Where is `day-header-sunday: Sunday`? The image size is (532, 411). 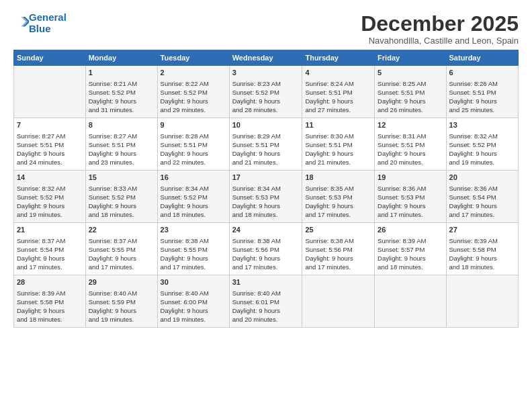 day-header-sunday: Sunday is located at coordinates (50, 58).